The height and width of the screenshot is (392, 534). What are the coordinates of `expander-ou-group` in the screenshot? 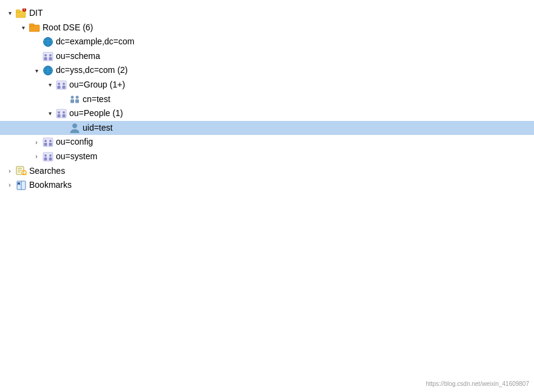 It's located at (50, 85).